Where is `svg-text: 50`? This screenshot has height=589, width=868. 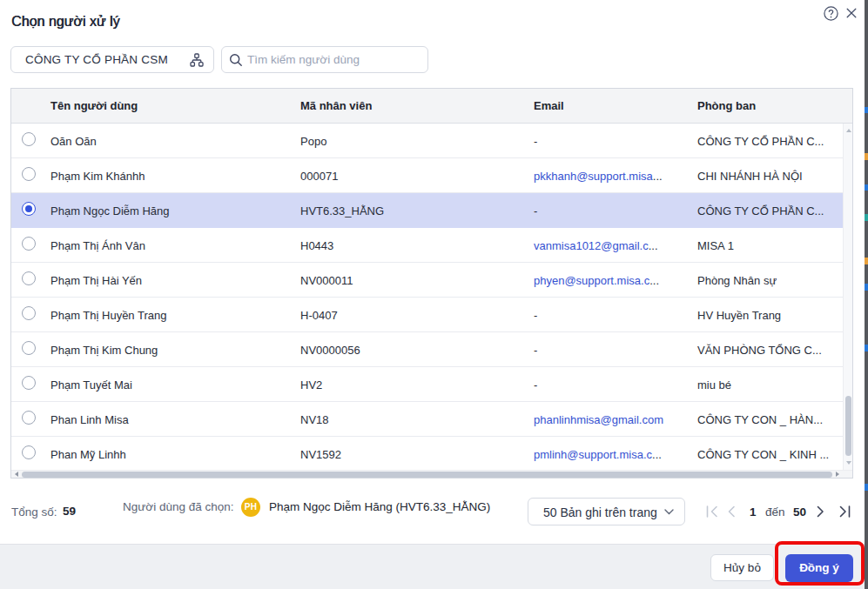
svg-text: 50 is located at coordinates (799, 512).